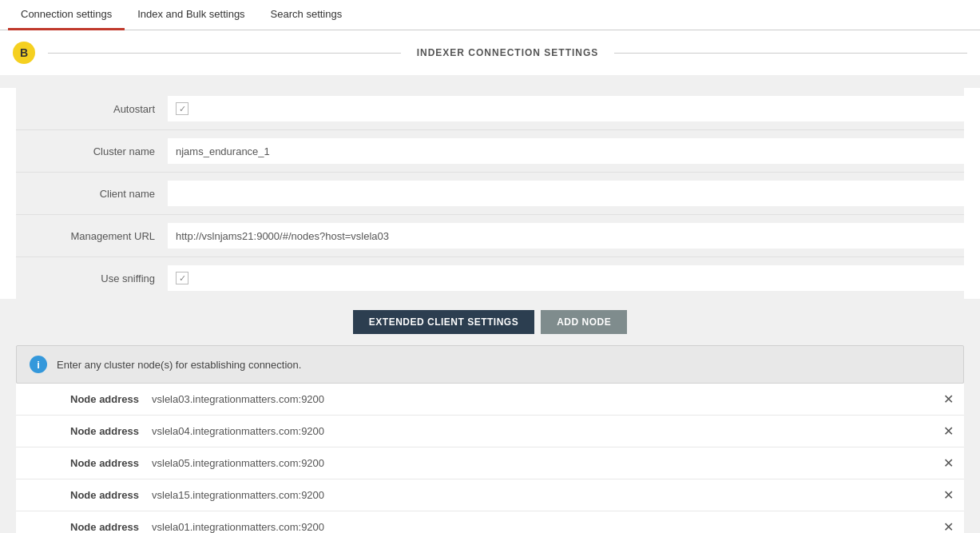 This screenshot has height=533, width=980. Describe the element at coordinates (490, 109) in the screenshot. I see `autostart-row: Autostart ✓` at that location.